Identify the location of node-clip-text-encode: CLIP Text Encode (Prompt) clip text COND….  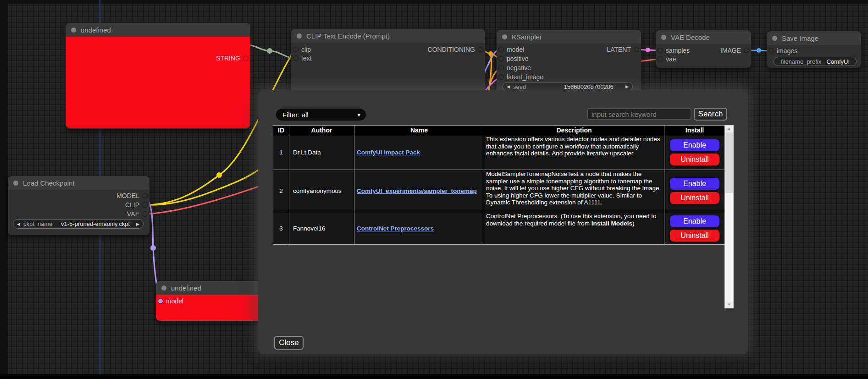
(388, 61).